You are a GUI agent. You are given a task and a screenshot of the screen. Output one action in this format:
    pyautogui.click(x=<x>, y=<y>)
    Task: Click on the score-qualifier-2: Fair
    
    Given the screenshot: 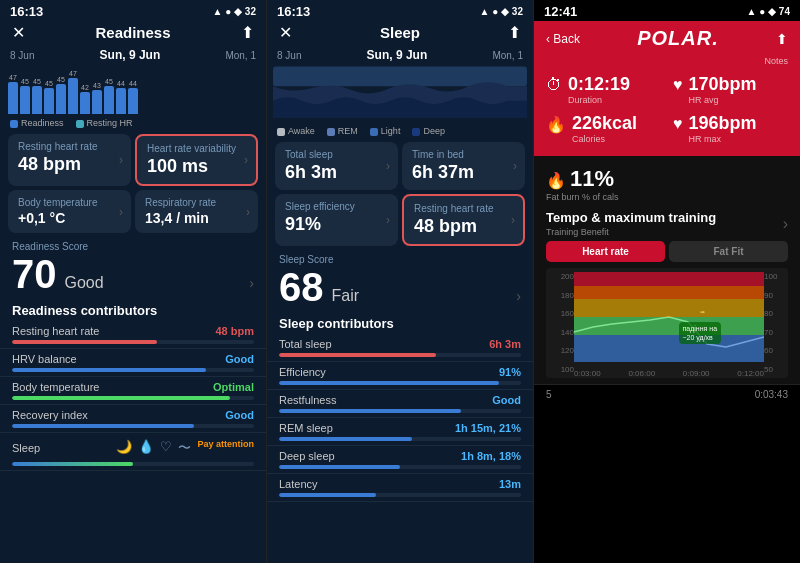 What is the action you would take?
    pyautogui.click(x=346, y=296)
    